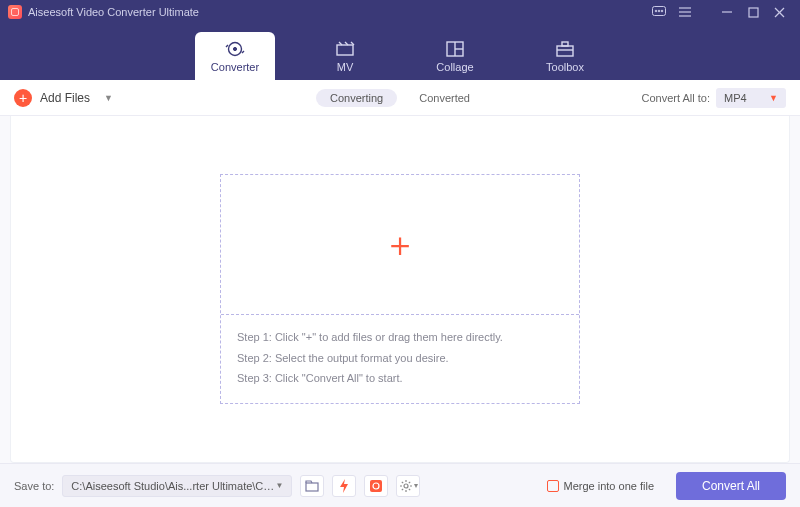 The width and height of the screenshot is (800, 507). I want to click on convert-all-to-label: Convert All to:, so click(676, 98).